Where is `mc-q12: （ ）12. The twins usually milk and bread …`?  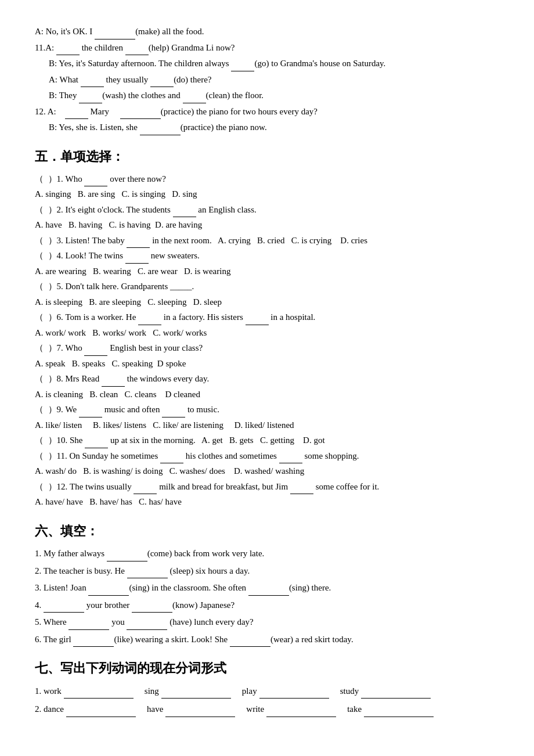
mc-q12: （ ）12. The twins usually milk and bread … is located at coordinates (267, 487).